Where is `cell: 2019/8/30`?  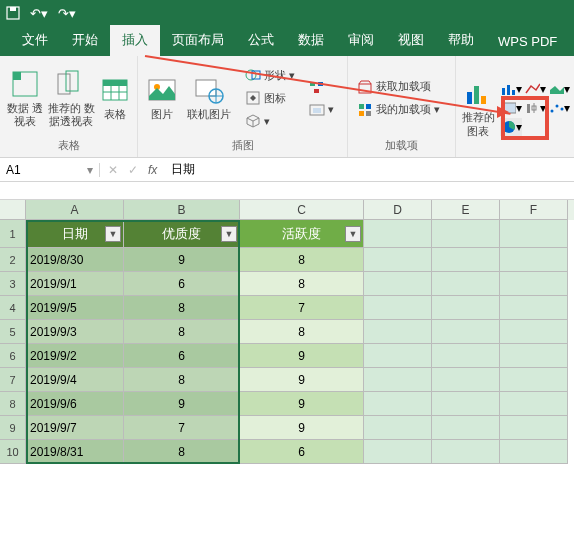 cell: 2019/8/30 is located at coordinates (75, 260).